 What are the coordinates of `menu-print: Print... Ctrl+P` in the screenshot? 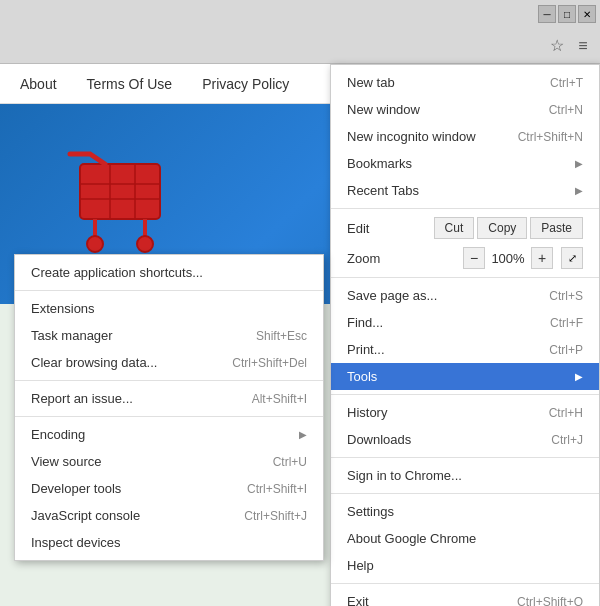 It's located at (465, 350).